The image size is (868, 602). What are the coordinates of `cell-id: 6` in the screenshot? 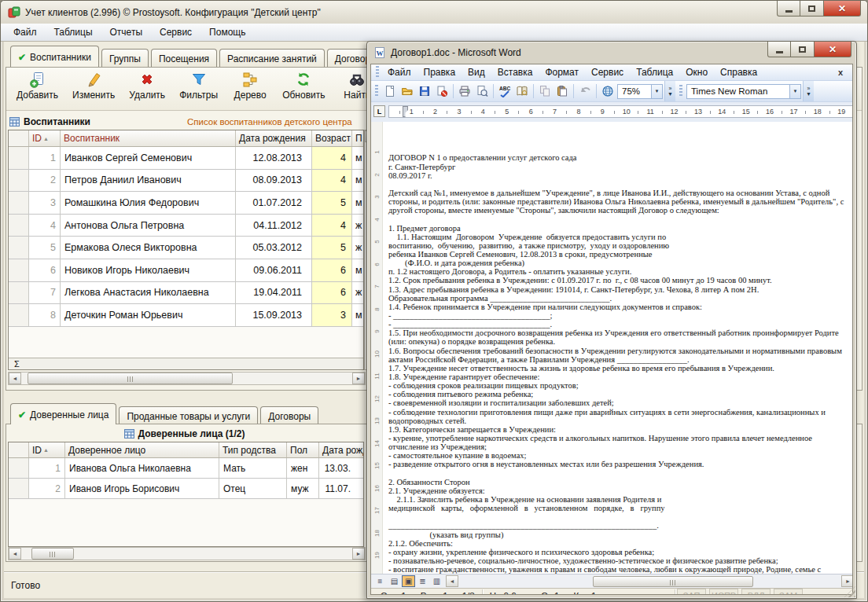 It's located at (45, 270).